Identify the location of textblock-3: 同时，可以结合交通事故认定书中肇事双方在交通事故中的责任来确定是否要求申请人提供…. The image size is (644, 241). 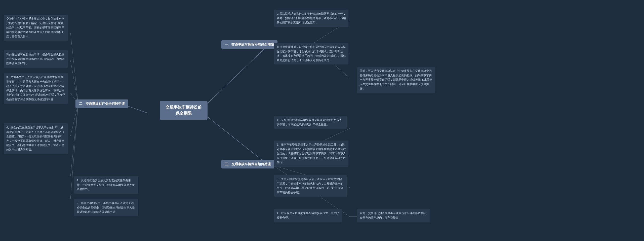
(396, 80).